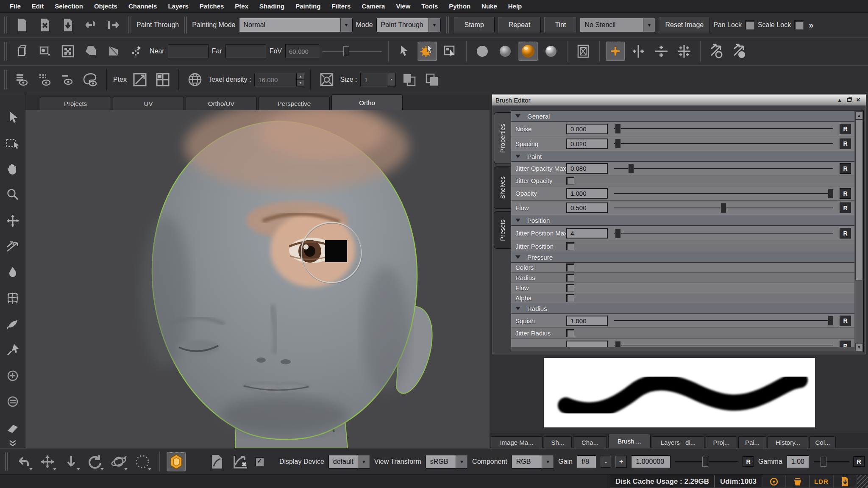  What do you see at coordinates (750, 25) in the screenshot?
I see `pan-lock-checkbox` at bounding box center [750, 25].